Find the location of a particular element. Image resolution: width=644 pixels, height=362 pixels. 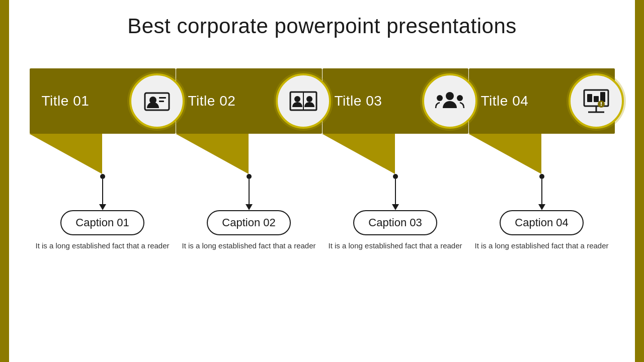

card-2: Title 02 Caption 02 It is a long establi… is located at coordinates (249, 160).